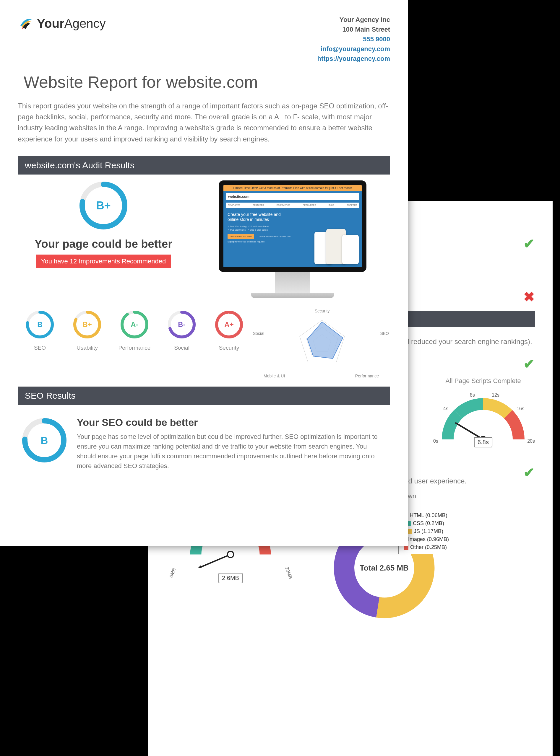 This screenshot has width=560, height=756. Describe the element at coordinates (229, 331) in the screenshot. I see `grade-security: A+ Security` at that location.